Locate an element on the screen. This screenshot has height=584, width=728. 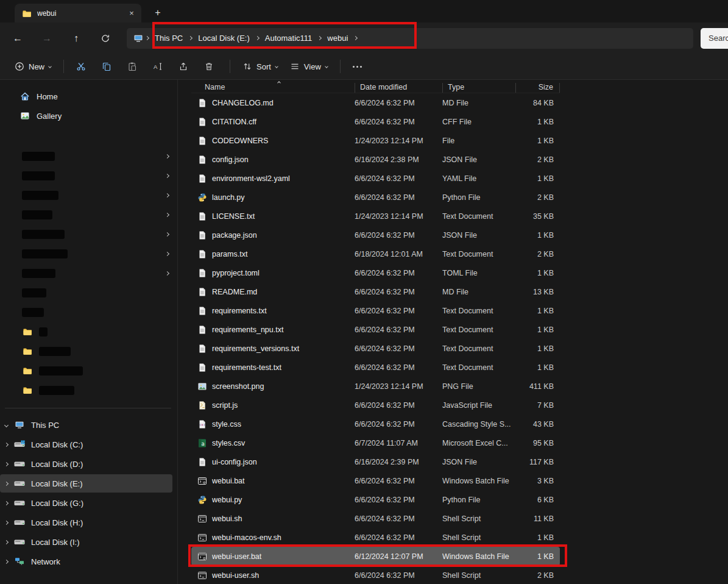
file-row: script.js6/6/2024 6:32 PMJavaScript File… is located at coordinates (375, 405).